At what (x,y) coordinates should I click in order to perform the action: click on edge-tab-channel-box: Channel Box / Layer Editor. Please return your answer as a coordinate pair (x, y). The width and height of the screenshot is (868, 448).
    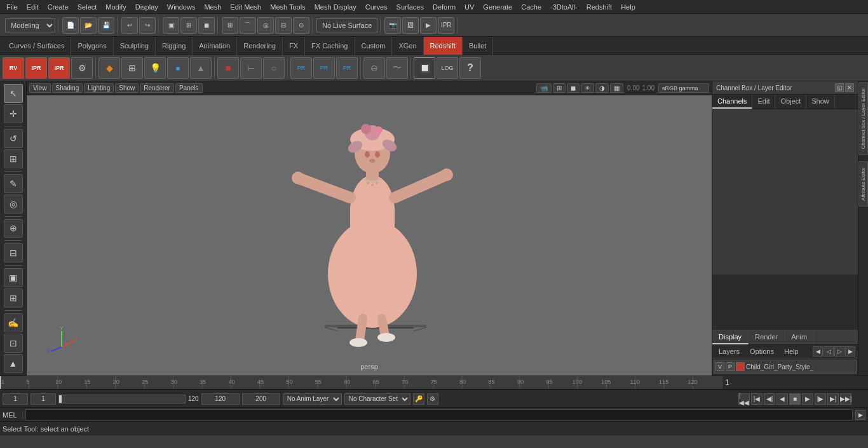
    Looking at the image, I should click on (863, 119).